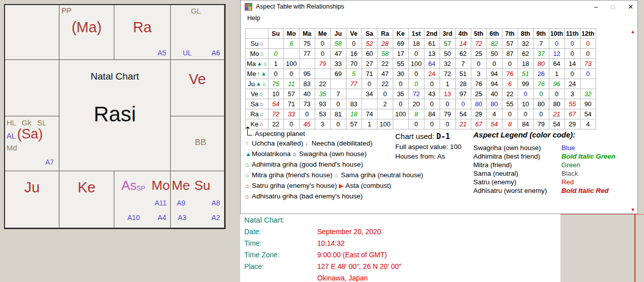 This screenshot has width=644, height=282. Describe the element at coordinates (326, 187) in the screenshot. I see `legend-line: ⌂Satru griha (enemy's house) ▶Asta (comb…` at that location.